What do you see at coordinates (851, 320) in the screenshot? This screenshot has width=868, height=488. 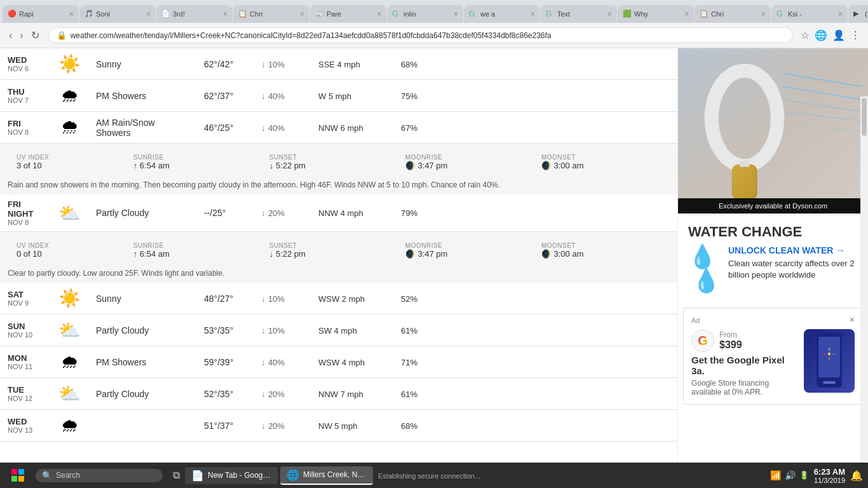 I see `ad-close-icon: ✕` at bounding box center [851, 320].